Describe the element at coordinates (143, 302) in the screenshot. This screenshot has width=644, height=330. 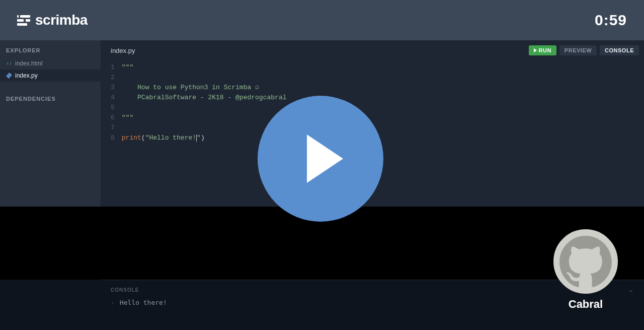
I see `console-output: Hello there!` at that location.